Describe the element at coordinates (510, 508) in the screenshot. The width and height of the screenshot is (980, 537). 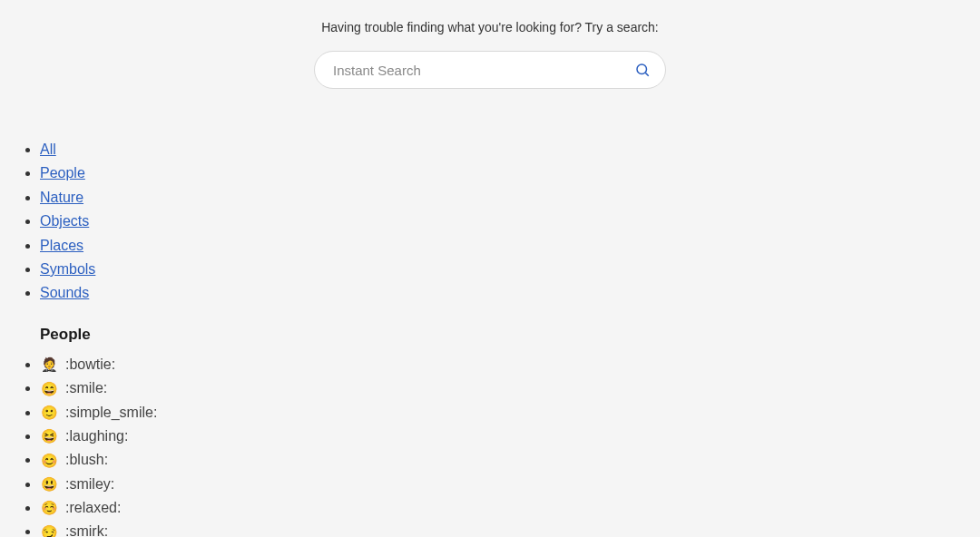
I see `emoji-item: ☺️:relaxed:` at that location.